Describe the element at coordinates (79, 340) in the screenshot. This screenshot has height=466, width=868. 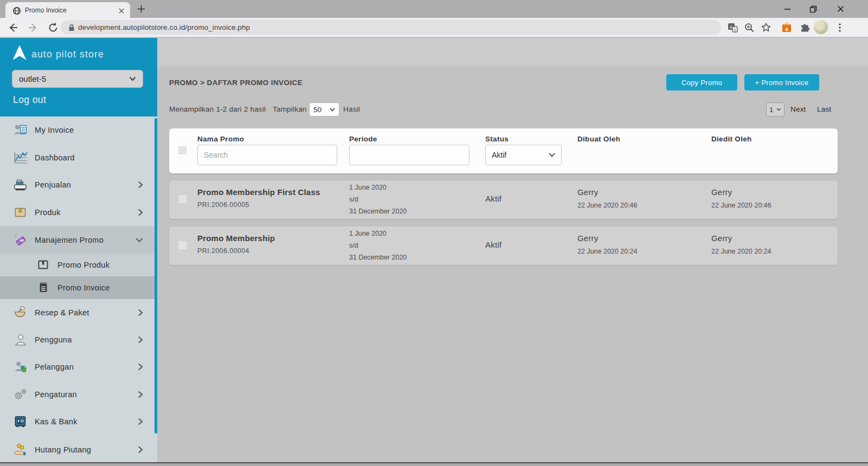
I see `sidebar-item-pengguna: Pengguna` at that location.